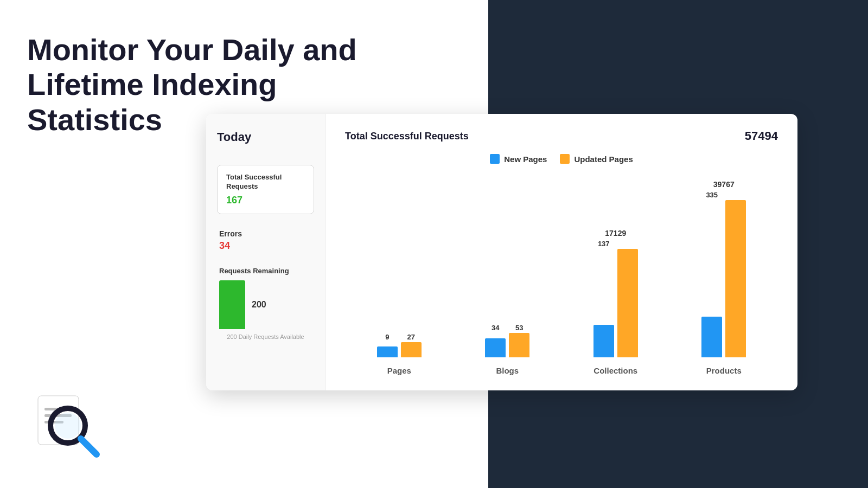 The width and height of the screenshot is (868, 488). Describe the element at coordinates (519, 159) in the screenshot. I see `legend-new-pages: New Pages` at that location.